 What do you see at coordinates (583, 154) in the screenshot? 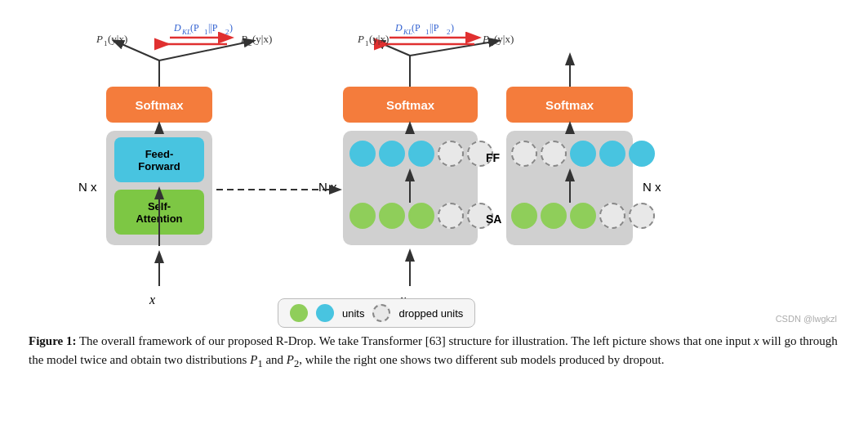
I see `right-ff-circles` at bounding box center [583, 154].